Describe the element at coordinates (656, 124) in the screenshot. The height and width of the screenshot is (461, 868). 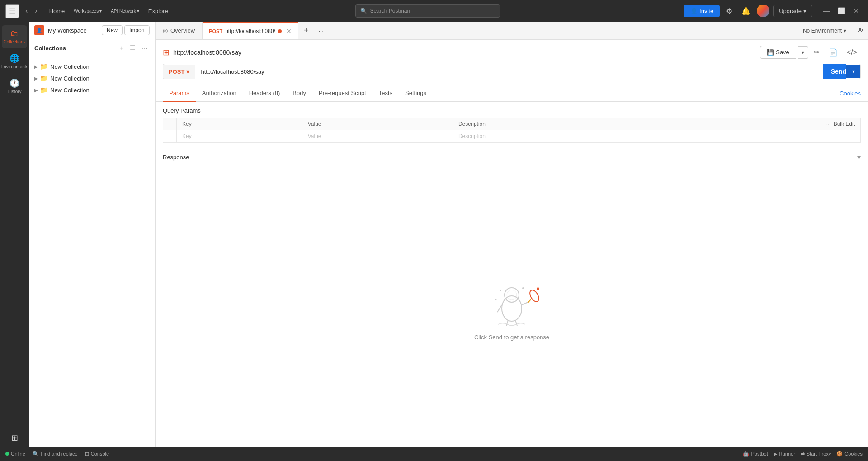
I see `params-col-description: Description ··· Bulk Edit` at that location.